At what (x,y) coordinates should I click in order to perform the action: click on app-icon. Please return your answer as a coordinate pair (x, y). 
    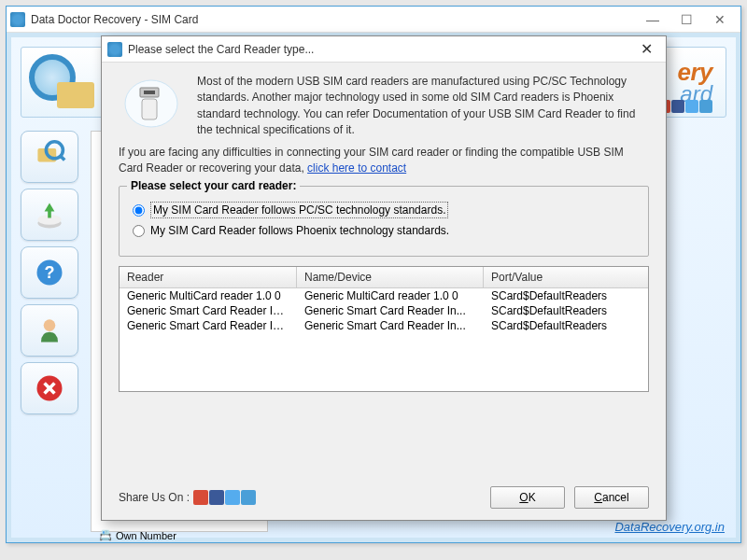
    Looking at the image, I should click on (18, 20).